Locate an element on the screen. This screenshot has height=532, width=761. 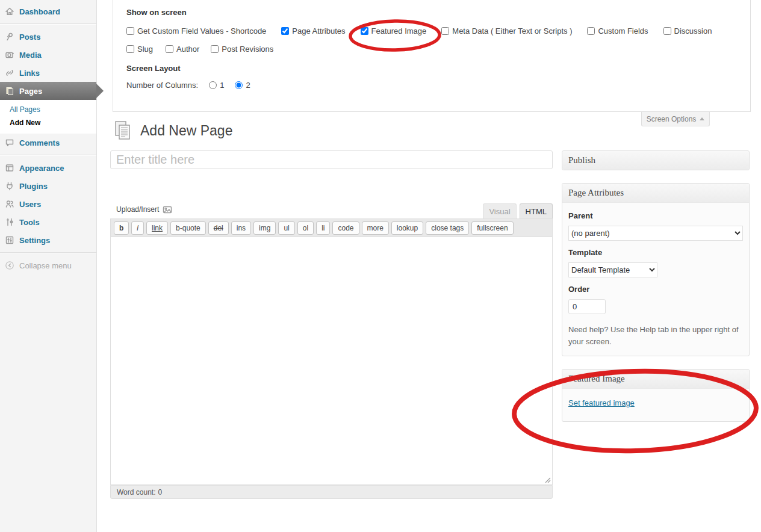
checkbox-discussion: Discussion is located at coordinates (688, 31).